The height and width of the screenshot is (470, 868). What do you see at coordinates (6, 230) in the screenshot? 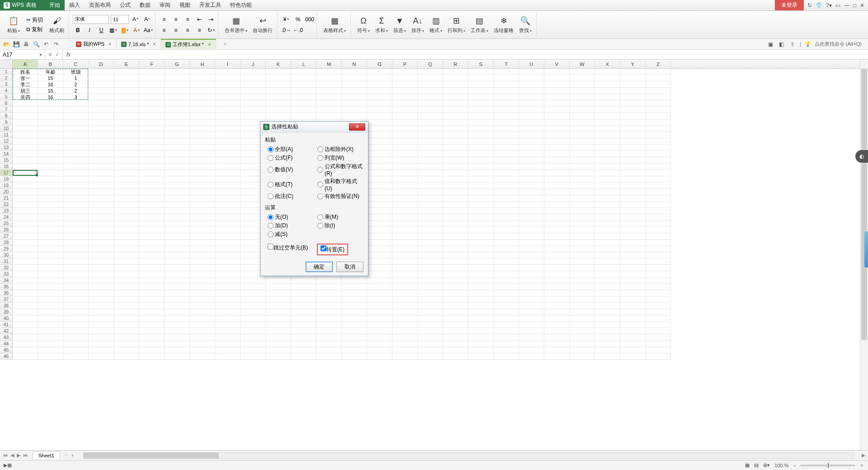
I see `row-header-26: 26` at bounding box center [6, 230].